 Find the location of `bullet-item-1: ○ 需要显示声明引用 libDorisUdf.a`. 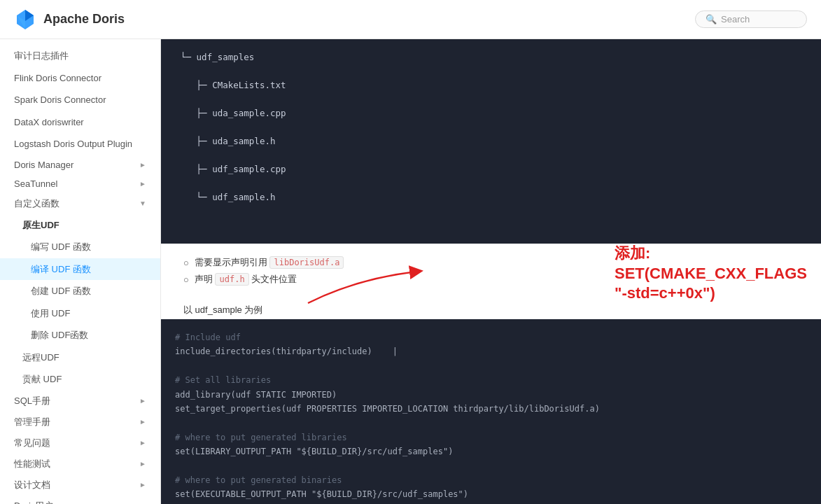

bullet-item-1: ○ 需要显示声明引用 libDorisUdf.a is located at coordinates (491, 262).